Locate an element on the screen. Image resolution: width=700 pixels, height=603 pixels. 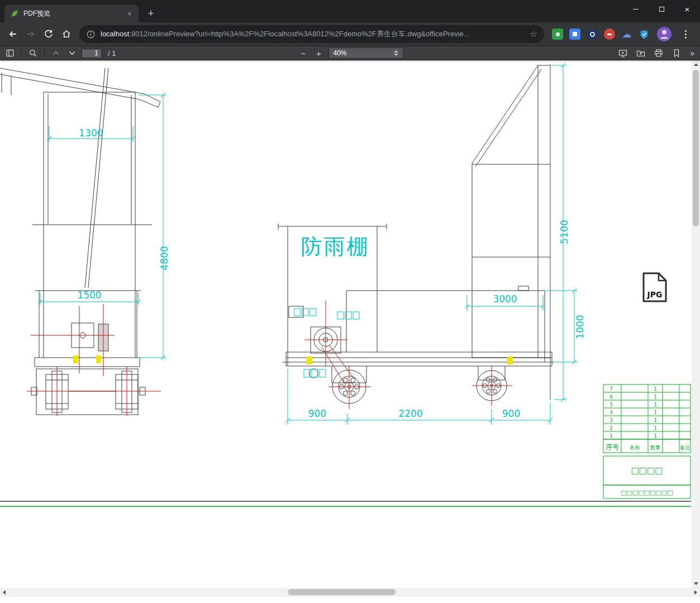
extension-green-dot is located at coordinates (558, 35).